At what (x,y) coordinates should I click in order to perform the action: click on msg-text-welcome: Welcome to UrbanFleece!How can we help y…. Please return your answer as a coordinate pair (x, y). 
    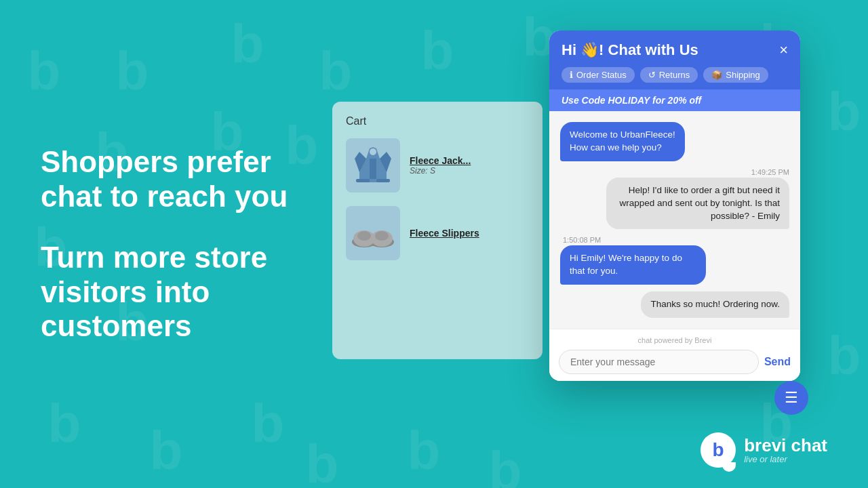
    Looking at the image, I should click on (623, 141).